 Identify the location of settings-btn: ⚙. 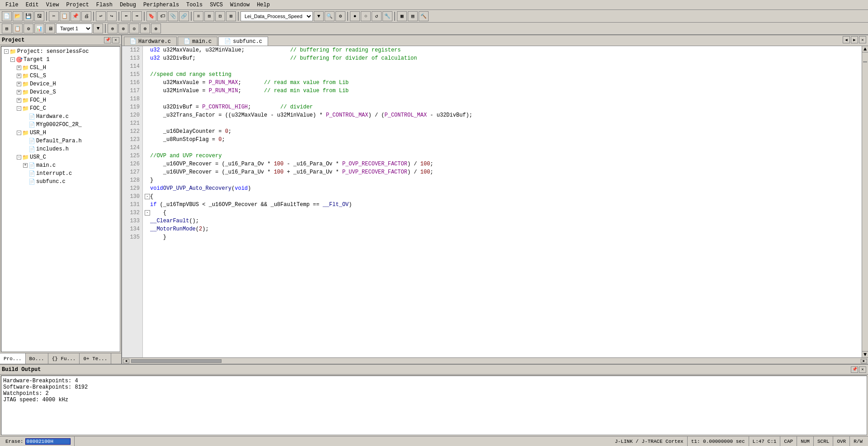
(340, 16).